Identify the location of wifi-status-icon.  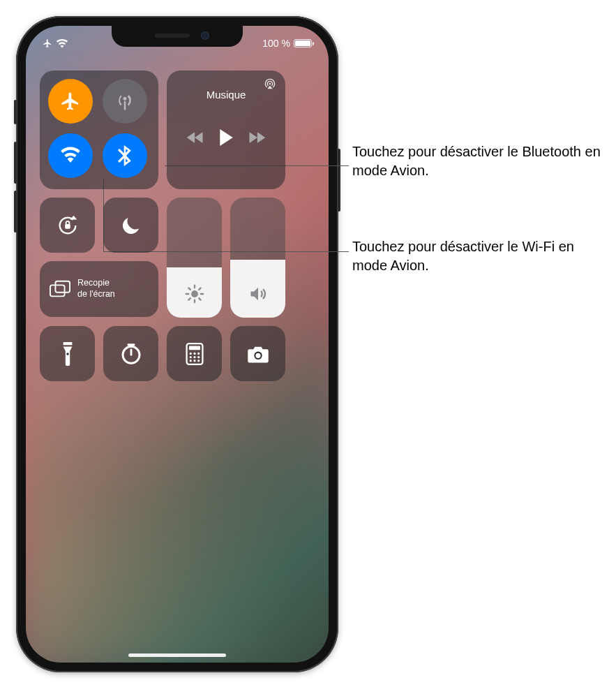
(62, 43).